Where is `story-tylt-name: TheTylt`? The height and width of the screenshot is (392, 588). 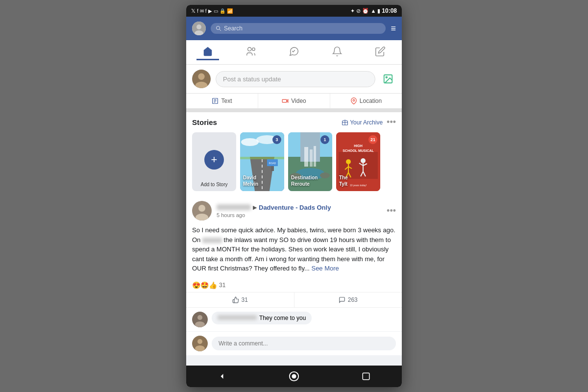 story-tylt-name: TheTylt is located at coordinates (343, 181).